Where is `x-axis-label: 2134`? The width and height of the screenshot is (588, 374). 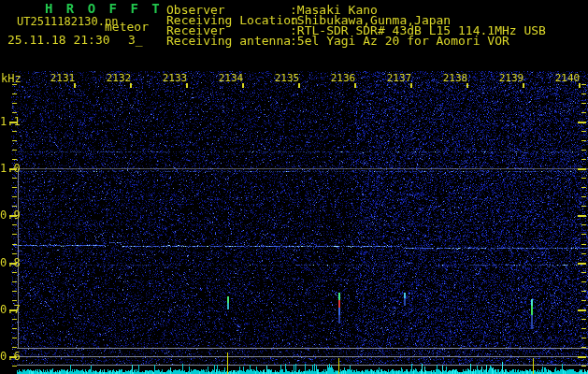
x-axis-label: 2134 is located at coordinates (231, 79).